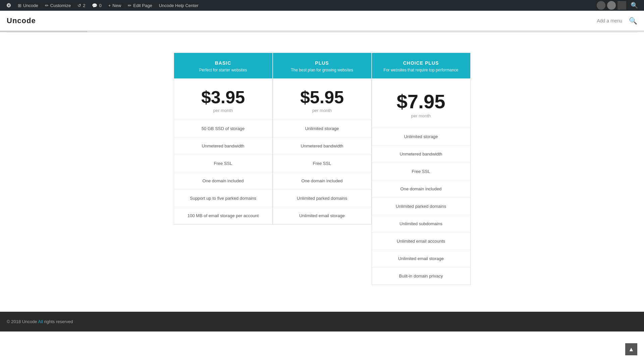 The width and height of the screenshot is (644, 362). What do you see at coordinates (322, 129) in the screenshot?
I see `plus-feature-1: Unlimited storage` at bounding box center [322, 129].